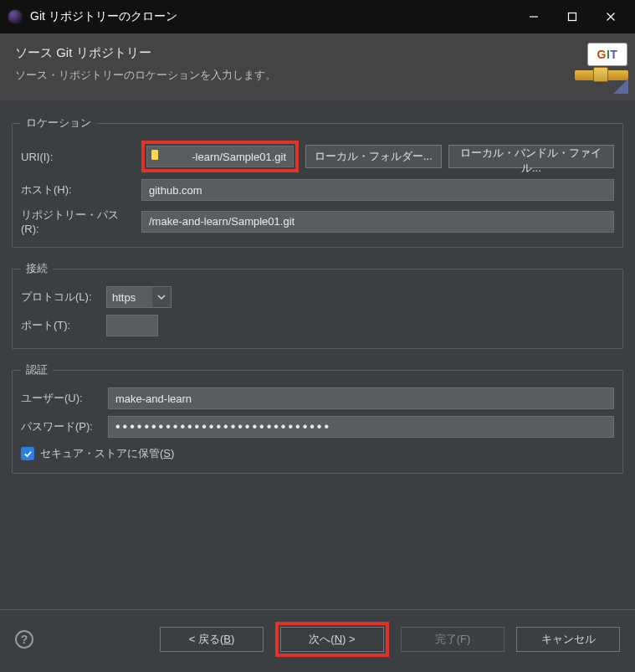  I want to click on local-folder-button: ローカル・フォルダー..., so click(373, 156).